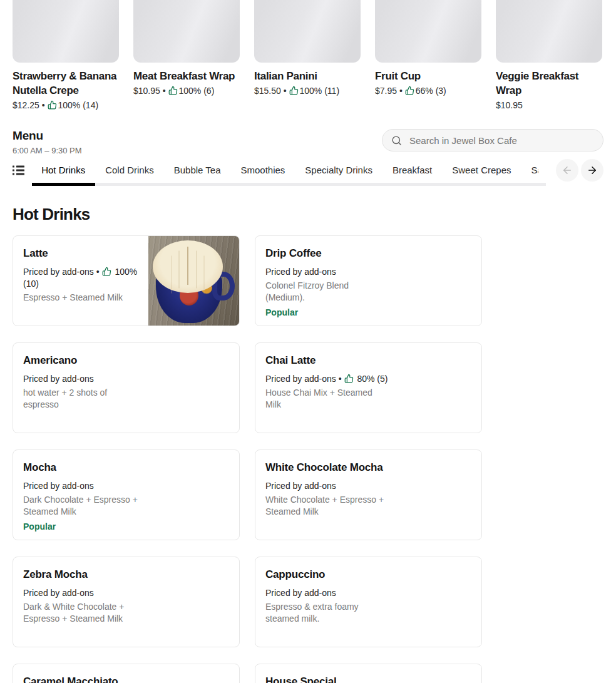 This screenshot has width=616, height=683. Describe the element at coordinates (368, 468) in the screenshot. I see `menu-item-name: White Chocolate Mocha` at that location.